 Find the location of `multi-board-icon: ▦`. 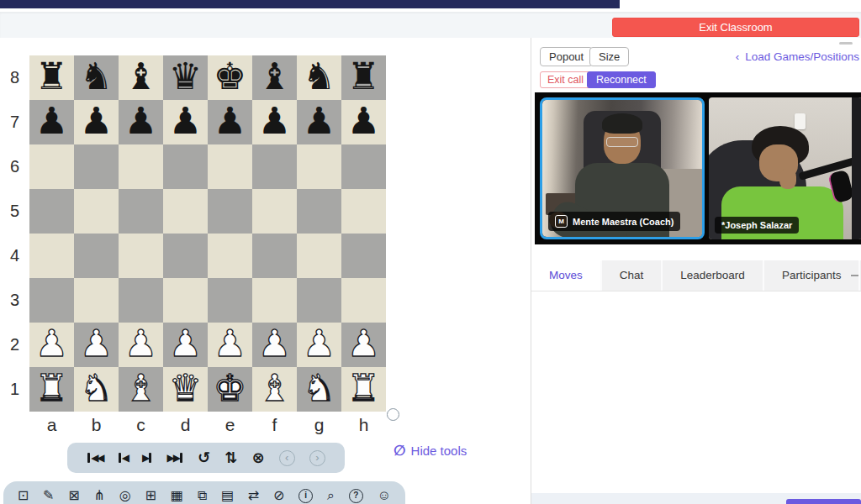

multi-board-icon: ▦ is located at coordinates (177, 496).